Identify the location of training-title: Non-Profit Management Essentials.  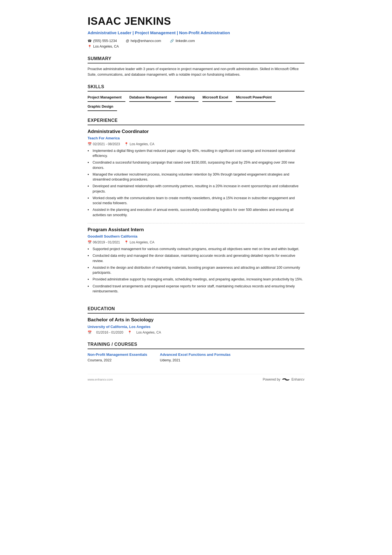
(118, 355).